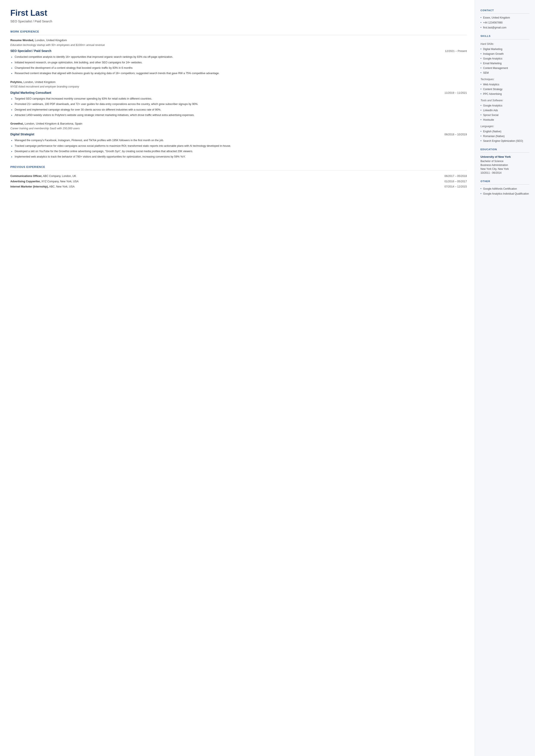 The width and height of the screenshot is (535, 756). What do you see at coordinates (505, 84) in the screenshot?
I see `skill-item: Web Analytics` at bounding box center [505, 84].